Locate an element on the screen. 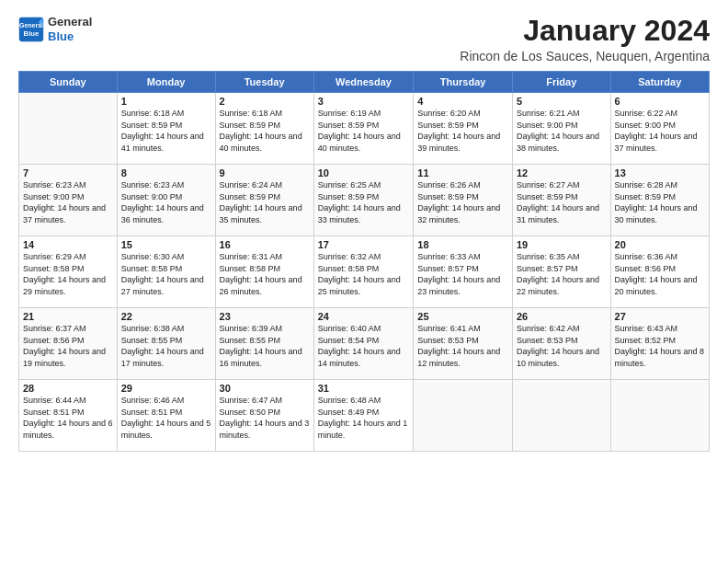  cell-info: Sunrise: 6:42 AM Sunset: 8:53 PM Dayligh… is located at coordinates (562, 346).